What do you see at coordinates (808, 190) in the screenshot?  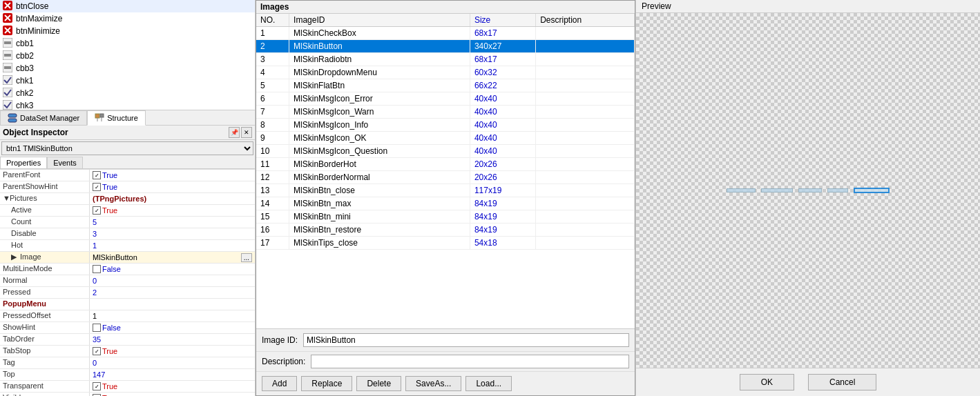 I see `preview-buttons` at bounding box center [808, 190].